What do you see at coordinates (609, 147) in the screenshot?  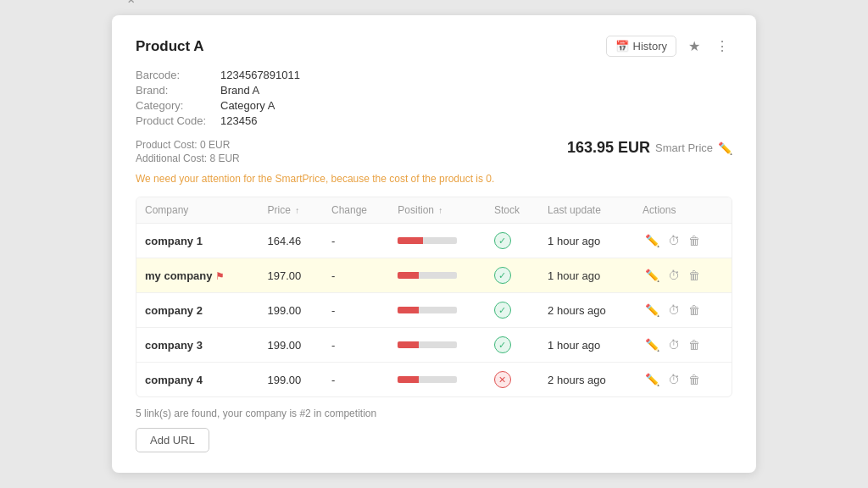 I see `smart-price-value: 163.95 EUR` at bounding box center [609, 147].